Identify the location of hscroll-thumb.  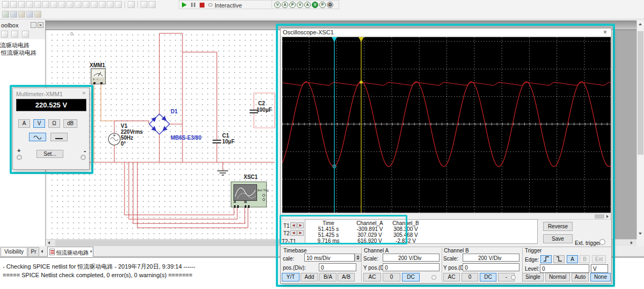
(168, 243).